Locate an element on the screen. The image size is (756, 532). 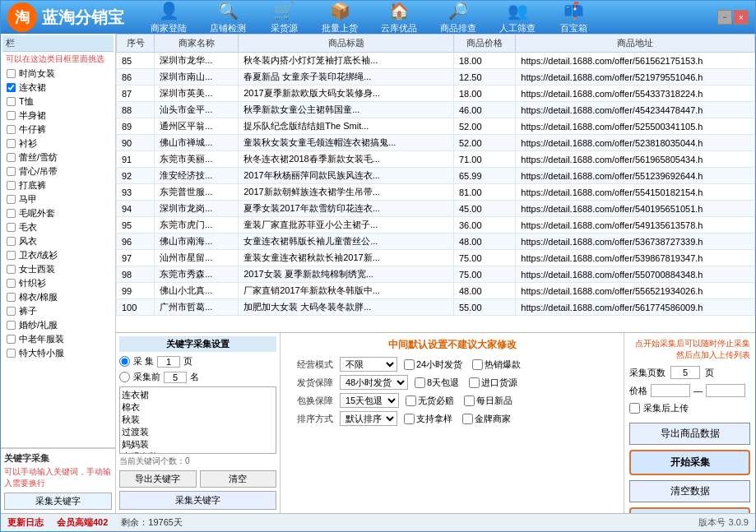
nav-bar: 👤商家登陆🔍店铺检测🛒采货源📦批量上货🏠云库优品🔎商品排查👥人工筛查📫百宝箱 is located at coordinates (429, 18).